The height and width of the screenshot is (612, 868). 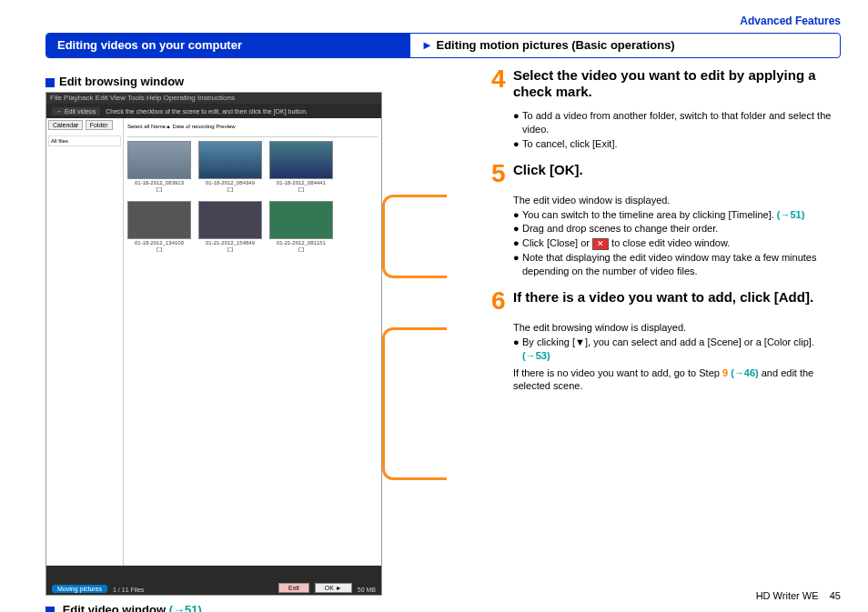 What do you see at coordinates (85, 141) in the screenshot?
I see `folder-item: All files` at bounding box center [85, 141].